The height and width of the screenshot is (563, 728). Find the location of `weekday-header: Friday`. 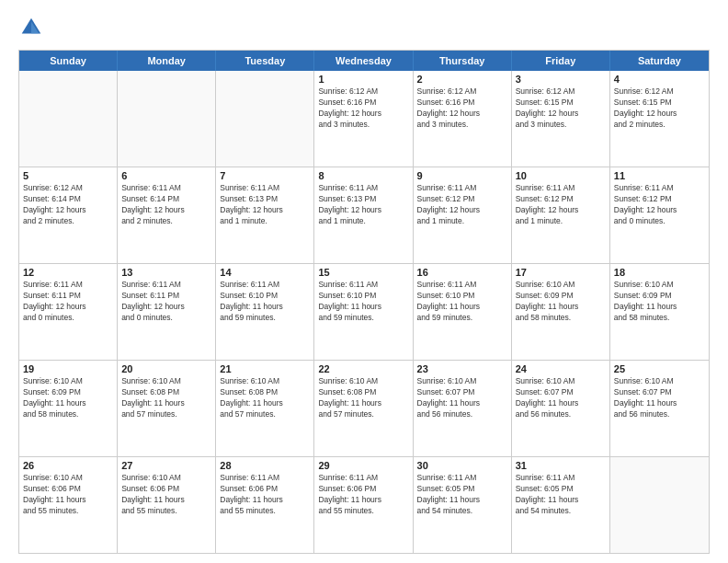

weekday-header: Friday is located at coordinates (561, 61).